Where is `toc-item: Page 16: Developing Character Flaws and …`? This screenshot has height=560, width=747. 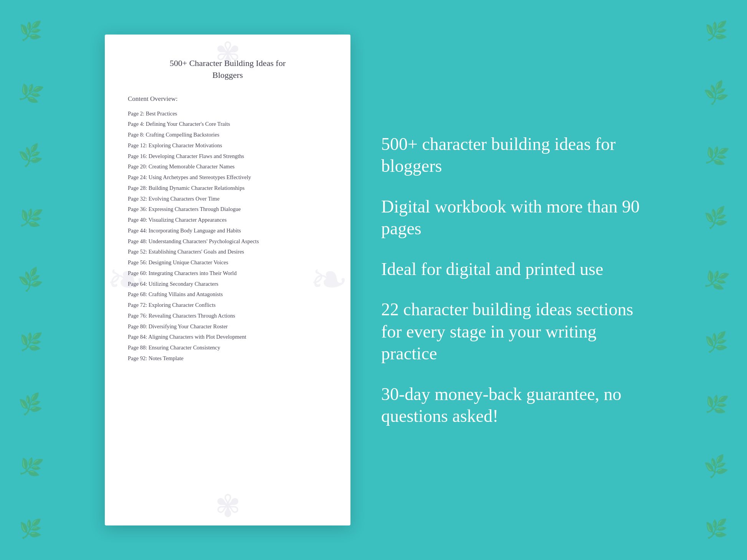 toc-item: Page 16: Developing Character Flaws and … is located at coordinates (228, 156).